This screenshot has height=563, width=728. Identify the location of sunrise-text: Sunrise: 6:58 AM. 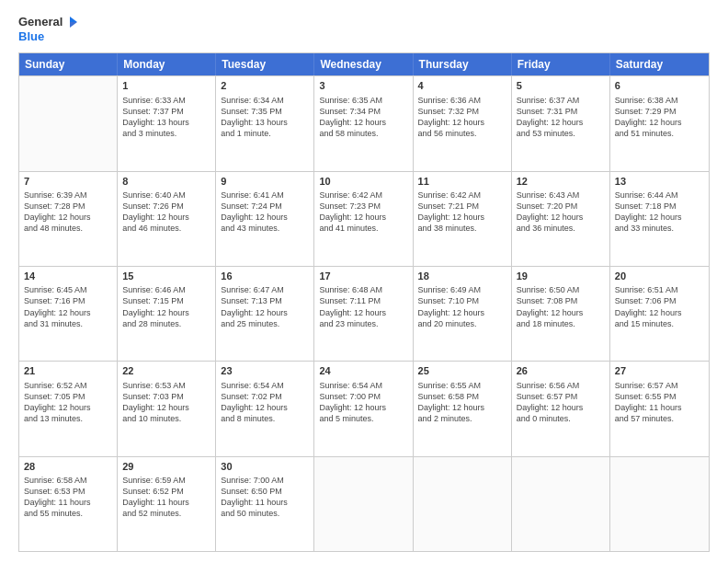
(68, 480).